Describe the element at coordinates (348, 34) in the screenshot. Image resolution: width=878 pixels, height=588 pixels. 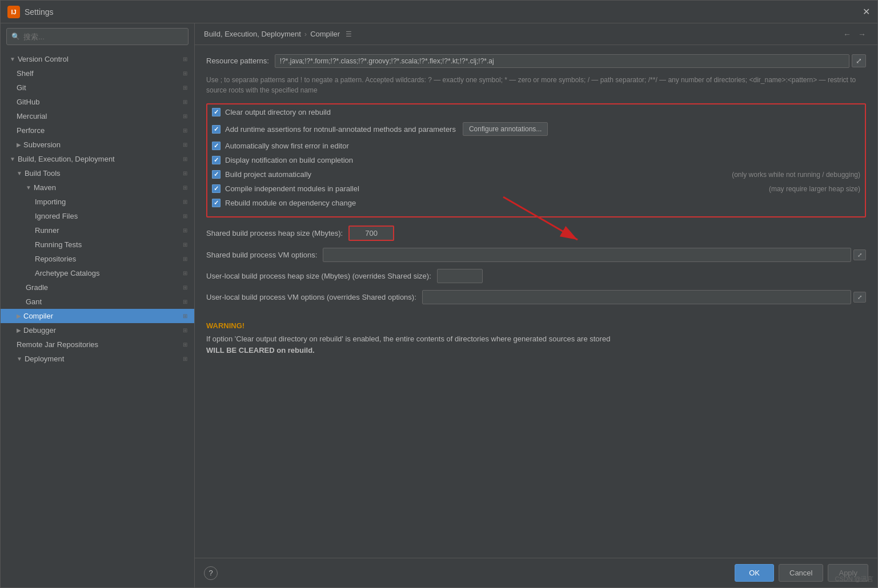
I see `breadcrumb-menu-icon: ☰` at that location.